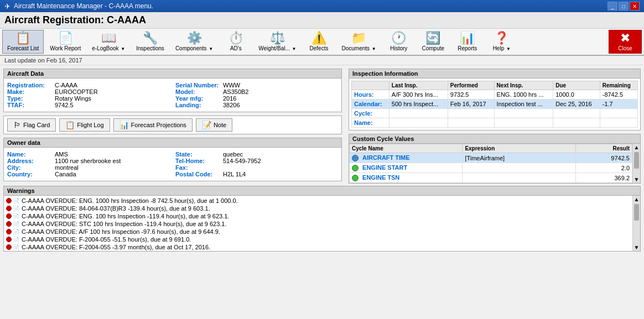  I want to click on warning-text: C-AAAA OVERDUE: F-2004-055 -3.97 month(s…, so click(116, 247).